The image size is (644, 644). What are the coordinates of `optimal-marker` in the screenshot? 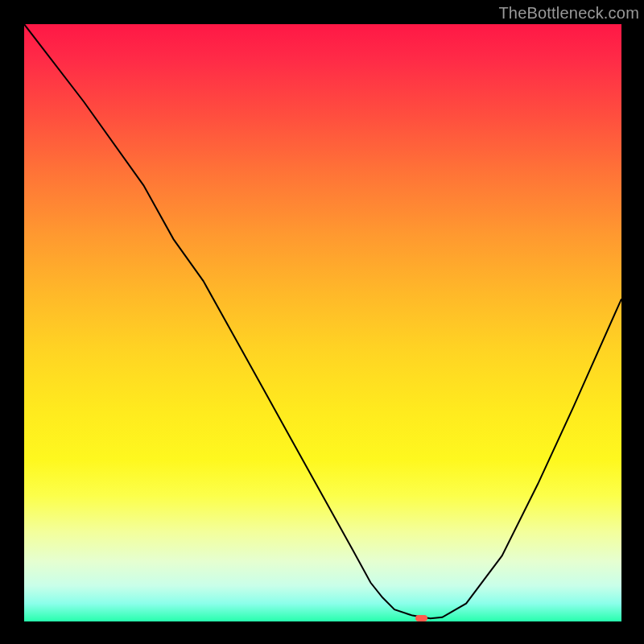 It's located at (422, 618).